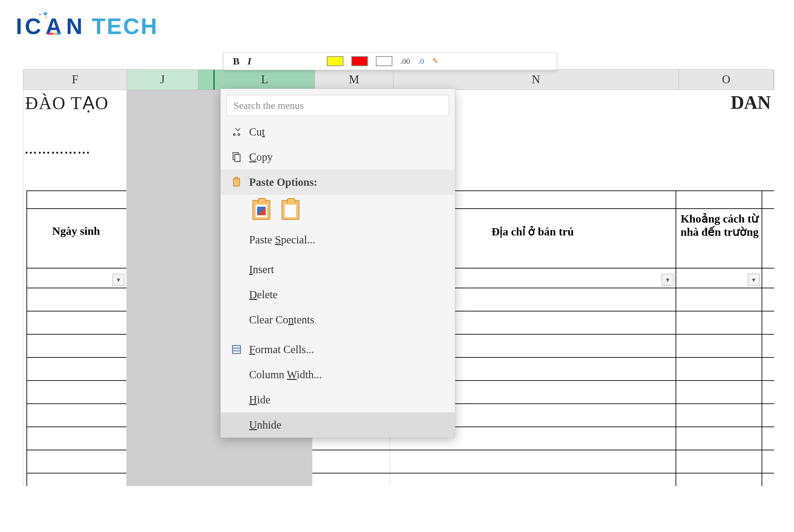 The image size is (794, 532). Describe the element at coordinates (260, 270) in the screenshot. I see `menu-label: Insert` at that location.